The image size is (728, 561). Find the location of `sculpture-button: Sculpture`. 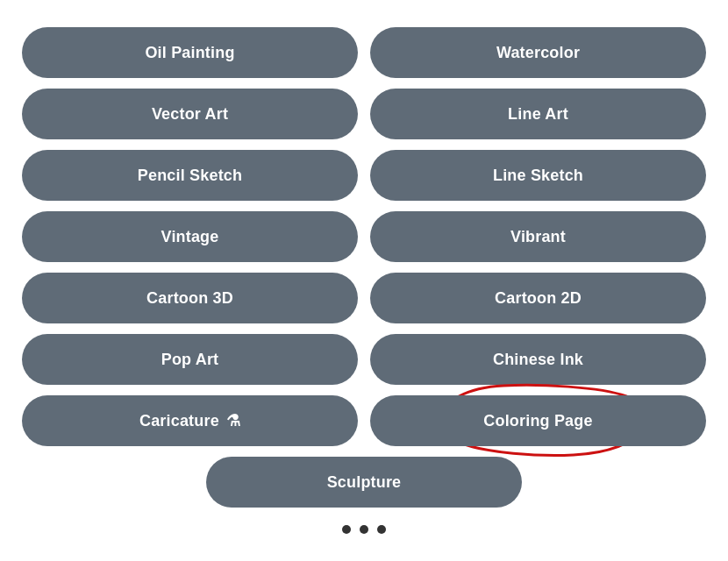

sculpture-button: Sculpture is located at coordinates (364, 482).